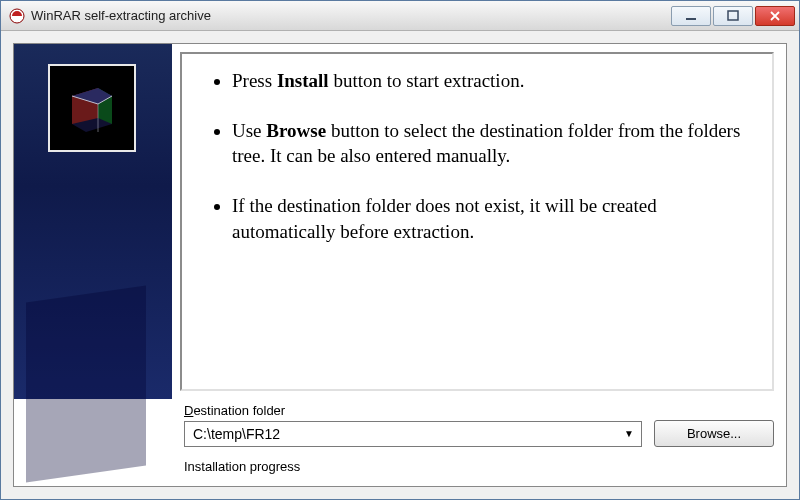  What do you see at coordinates (629, 434) in the screenshot?
I see `chevron-down-icon: ▼` at bounding box center [629, 434].